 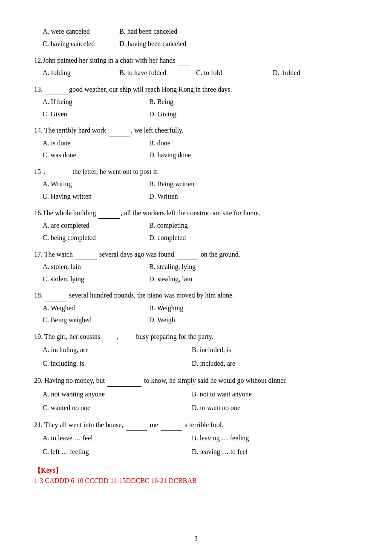 What do you see at coordinates (117, 364) in the screenshot?
I see `q19-option-c: C. including, is` at bounding box center [117, 364].